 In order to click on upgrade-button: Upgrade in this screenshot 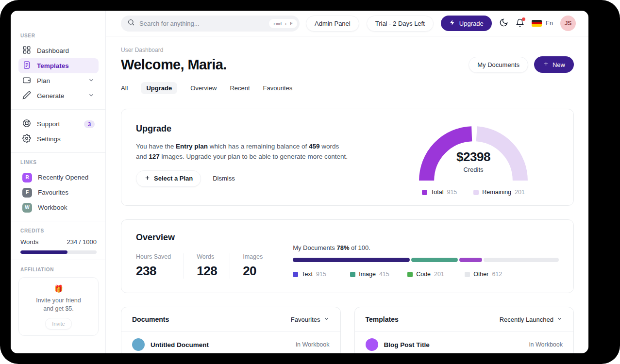, I will do `click(466, 23)`.